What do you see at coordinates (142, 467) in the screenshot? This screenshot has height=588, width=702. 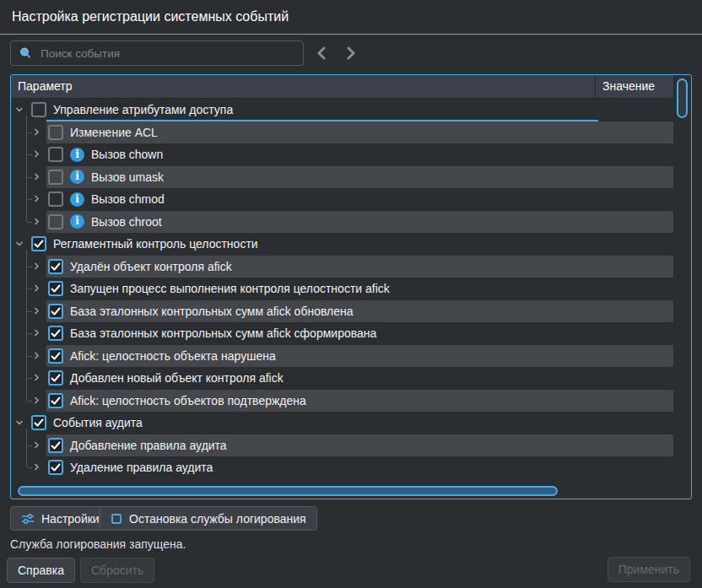 I see `row-label: Удаление правила аудита` at bounding box center [142, 467].